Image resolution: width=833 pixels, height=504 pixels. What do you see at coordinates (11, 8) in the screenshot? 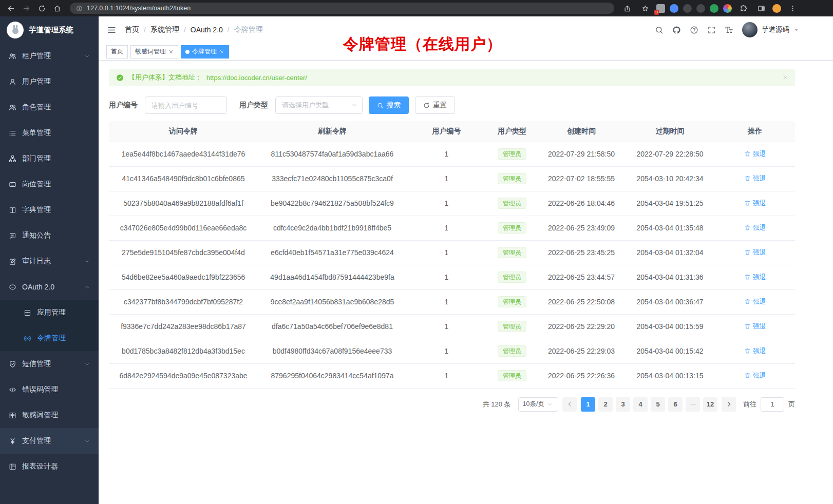
I see `back-icon` at bounding box center [11, 8].